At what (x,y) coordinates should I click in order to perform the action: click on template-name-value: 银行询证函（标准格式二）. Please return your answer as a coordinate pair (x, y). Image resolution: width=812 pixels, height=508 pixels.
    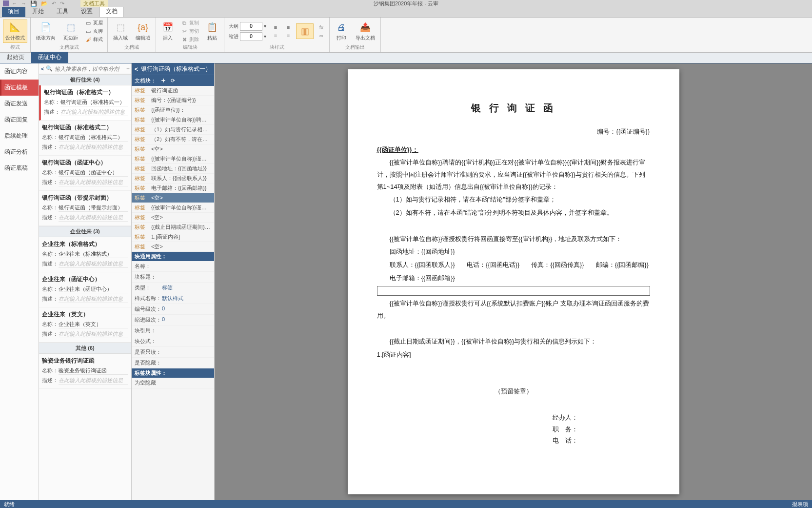
    Looking at the image, I should click on (94, 138).